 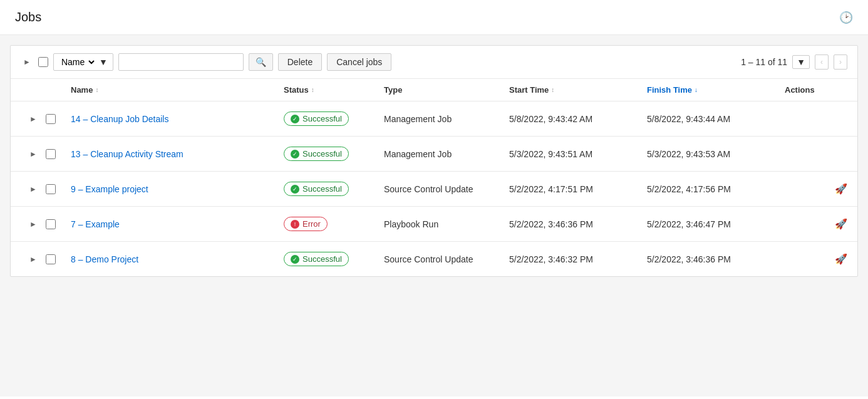 What do you see at coordinates (801, 62) in the screenshot?
I see `pagination-dropdown-arrow: ▼` at bounding box center [801, 62].